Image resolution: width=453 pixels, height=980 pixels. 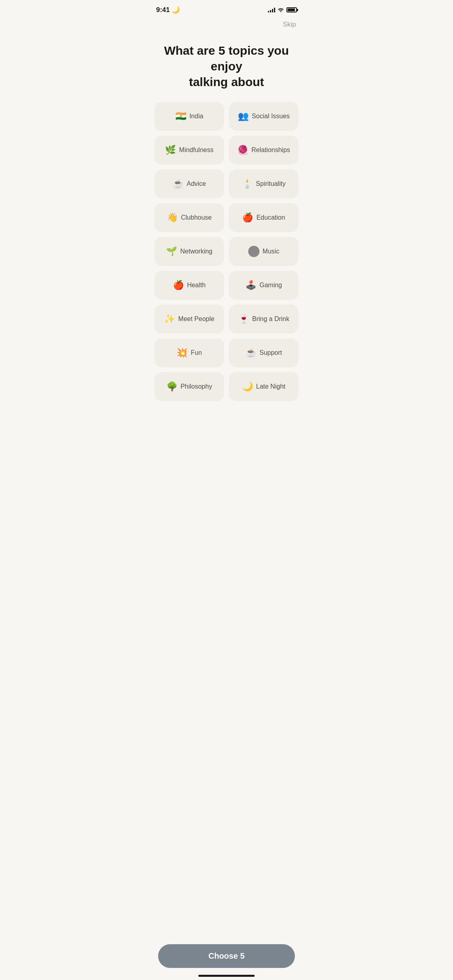 I want to click on page-title: What are 5 topics you enjoy talking abou…, so click(x=226, y=66).